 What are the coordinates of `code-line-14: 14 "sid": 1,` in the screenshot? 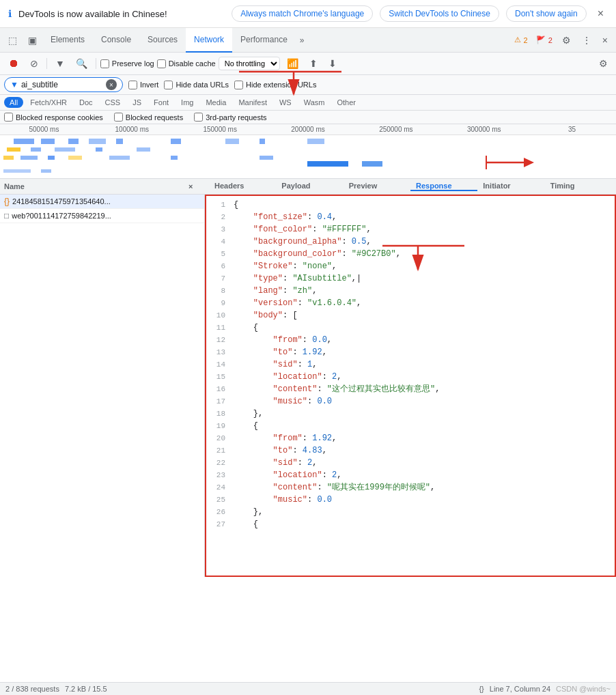 It's located at (410, 365).